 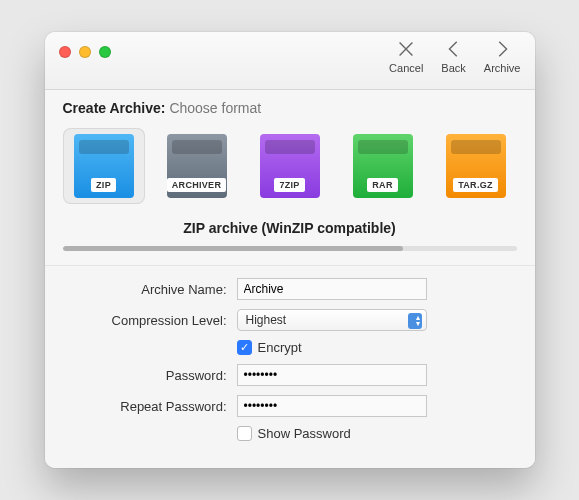 I want to click on repeat-password-label: Repeat Password:, so click(x=152, y=406).